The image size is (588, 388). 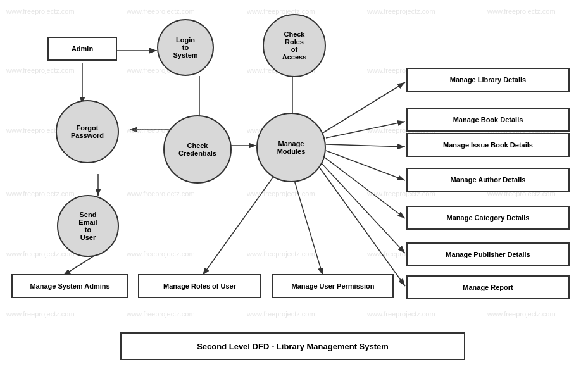 What do you see at coordinates (488, 120) in the screenshot?
I see `manage-book-box: Manage Book Details` at bounding box center [488, 120].